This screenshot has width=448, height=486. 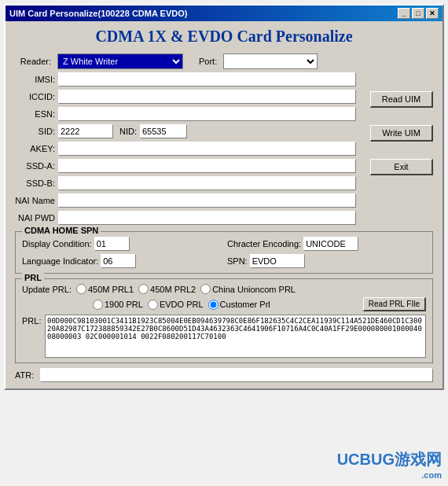 What do you see at coordinates (207, 183) in the screenshot?
I see `ssdb-input` at bounding box center [207, 183].